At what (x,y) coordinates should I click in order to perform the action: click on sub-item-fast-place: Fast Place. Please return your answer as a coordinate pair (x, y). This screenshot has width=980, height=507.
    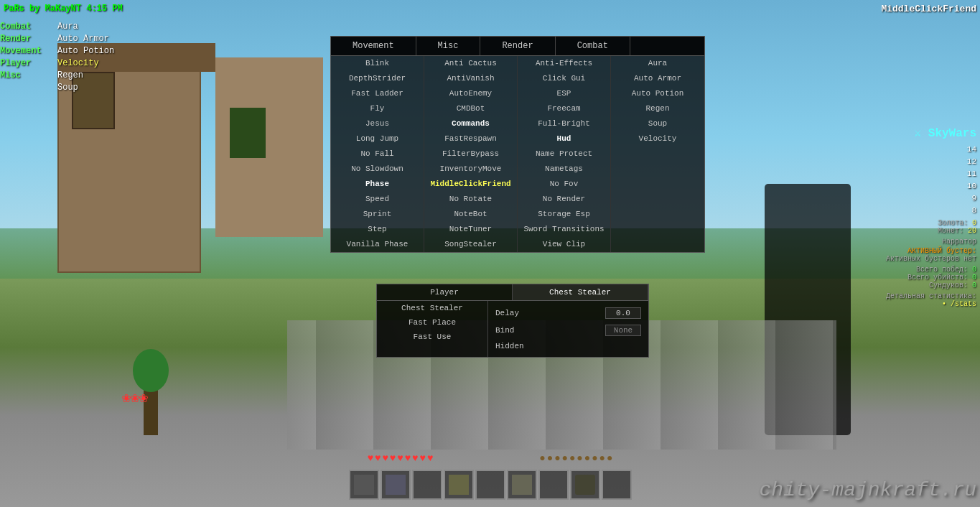
    Looking at the image, I should click on (432, 322).